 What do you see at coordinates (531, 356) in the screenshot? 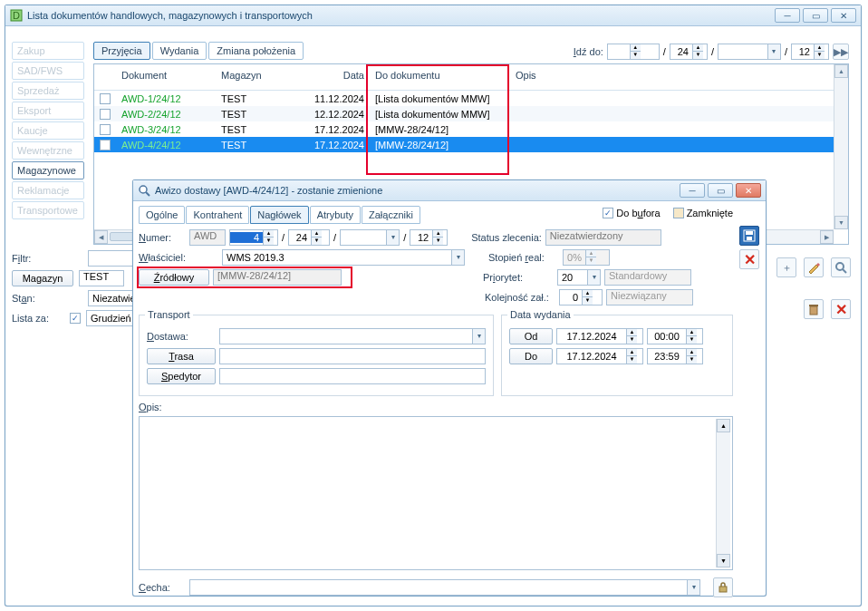
I see `do-button: Do` at bounding box center [531, 356].